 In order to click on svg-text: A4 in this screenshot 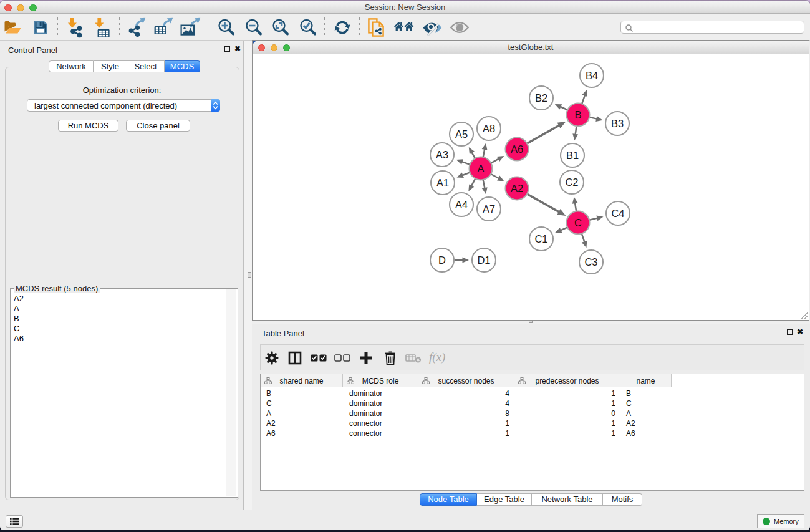, I will do `click(461, 205)`.